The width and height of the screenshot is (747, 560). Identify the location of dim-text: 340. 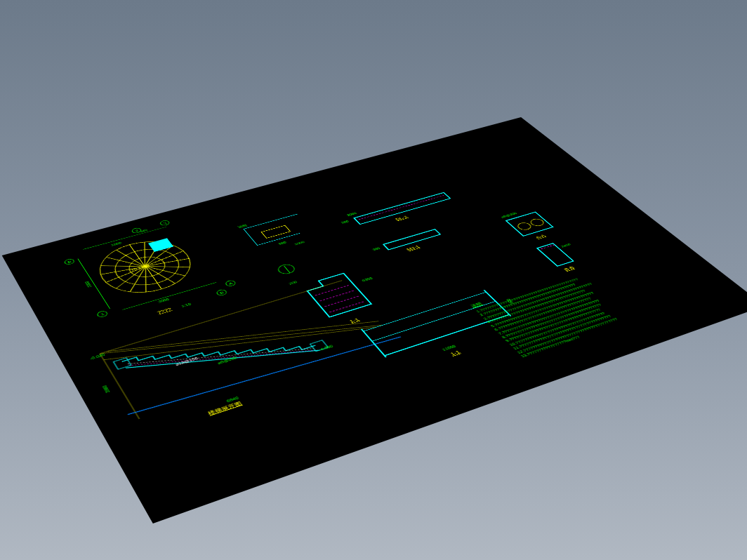
(144, 230).